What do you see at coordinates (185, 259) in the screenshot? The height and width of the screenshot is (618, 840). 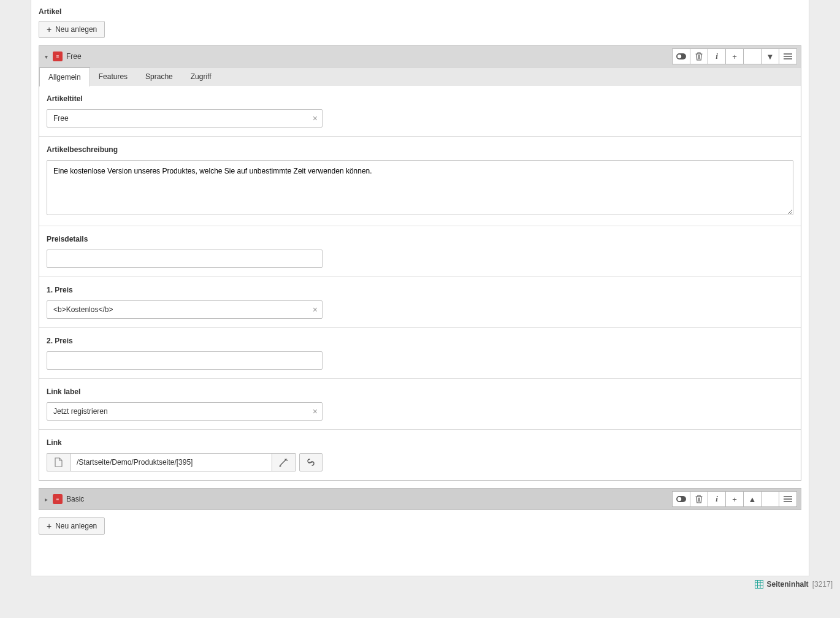 I see `preisdetails-input` at bounding box center [185, 259].